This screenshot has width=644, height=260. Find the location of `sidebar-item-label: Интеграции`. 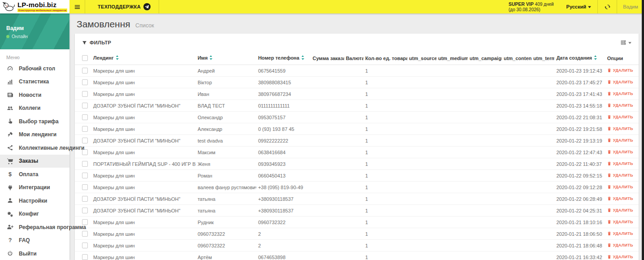

sidebar-item-label: Интеграции is located at coordinates (35, 187).